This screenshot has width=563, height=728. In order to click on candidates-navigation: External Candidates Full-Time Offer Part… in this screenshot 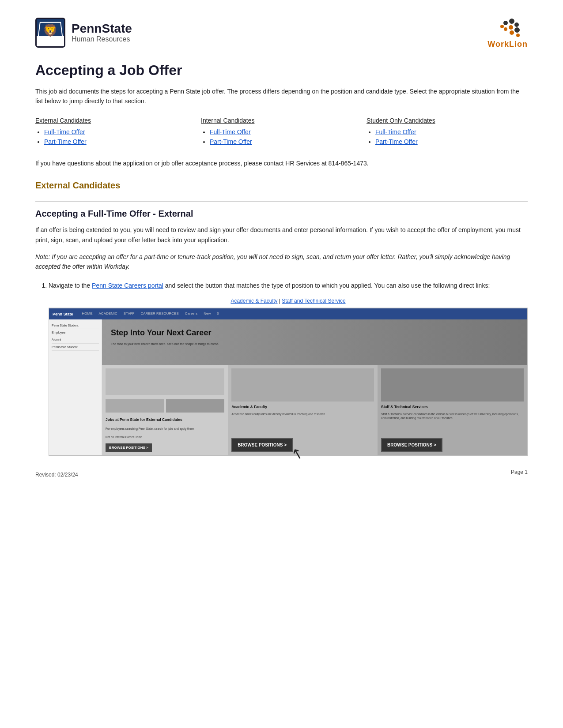, I will do `click(282, 132)`.